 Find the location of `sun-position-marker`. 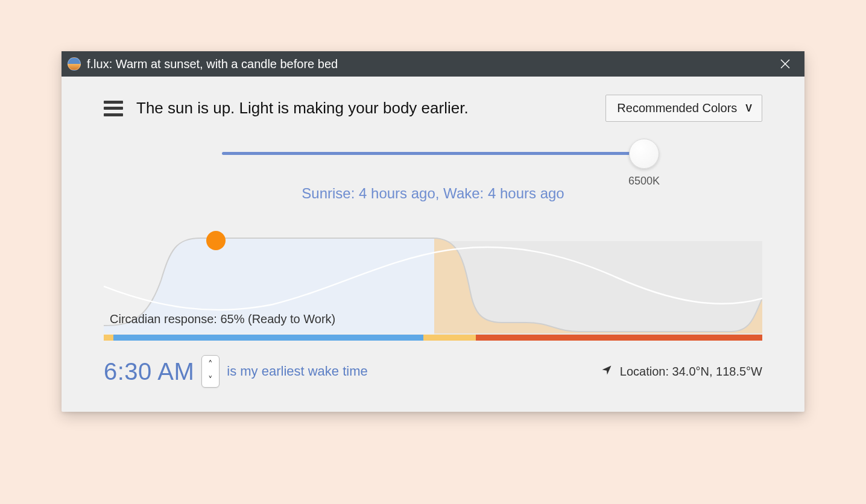

sun-position-marker is located at coordinates (216, 241).